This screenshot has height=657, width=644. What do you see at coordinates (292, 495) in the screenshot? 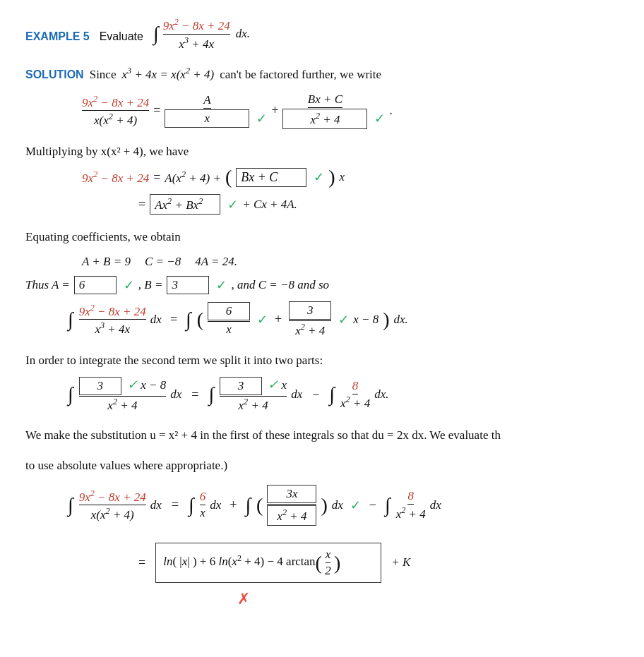
I see `final-num2-box: 3x` at bounding box center [292, 495].